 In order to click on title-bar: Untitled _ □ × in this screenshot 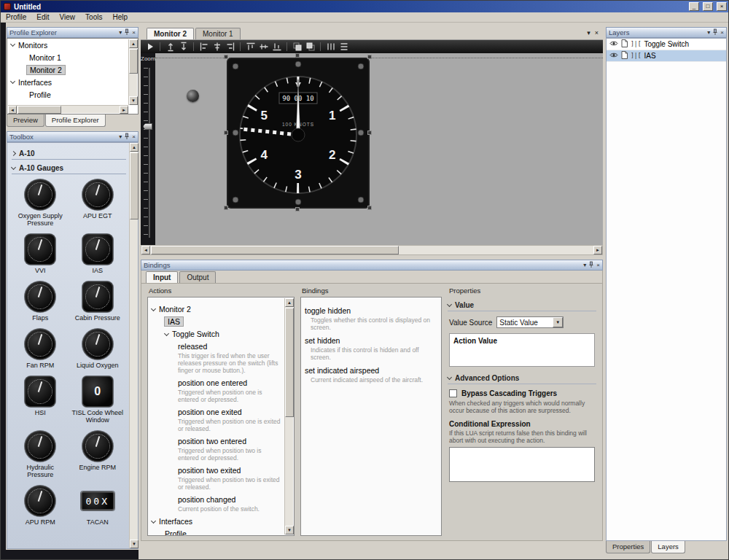, I will do `click(364, 7)`.